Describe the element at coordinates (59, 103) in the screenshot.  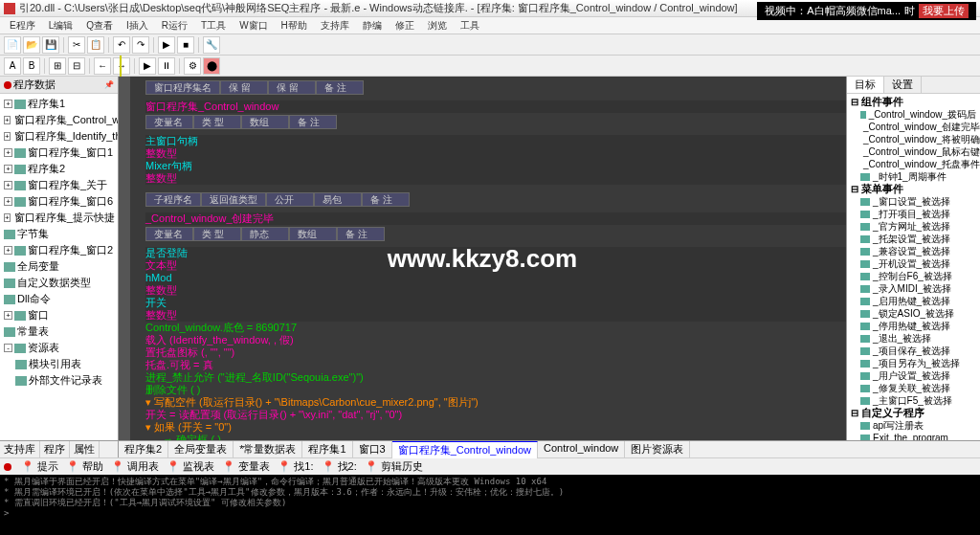
I see `tree-item: +程序集1` at that location.